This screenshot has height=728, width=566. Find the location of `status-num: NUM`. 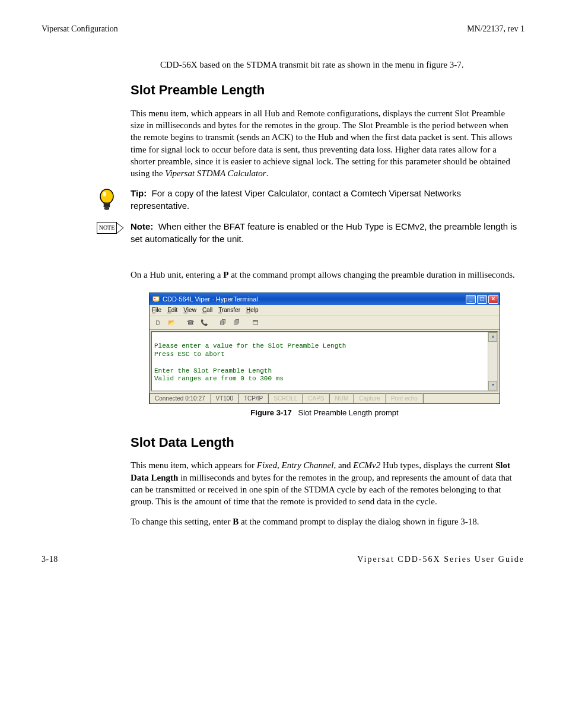

status-num: NUM is located at coordinates (342, 399).